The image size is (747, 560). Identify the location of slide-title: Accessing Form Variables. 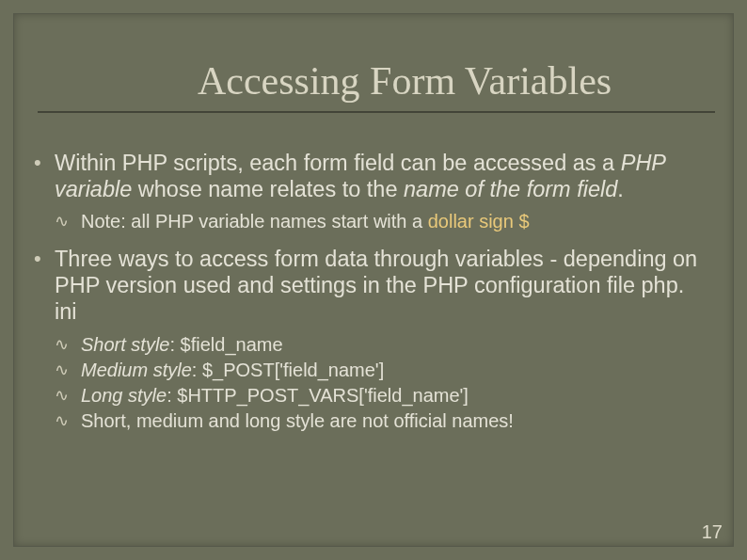
(453, 82).